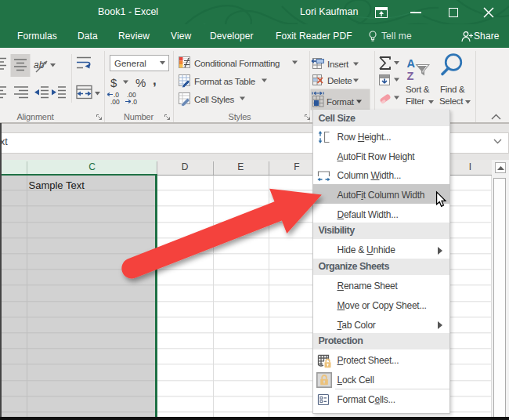 This screenshot has height=420, width=509. I want to click on svg-text: .0, so click(135, 102).